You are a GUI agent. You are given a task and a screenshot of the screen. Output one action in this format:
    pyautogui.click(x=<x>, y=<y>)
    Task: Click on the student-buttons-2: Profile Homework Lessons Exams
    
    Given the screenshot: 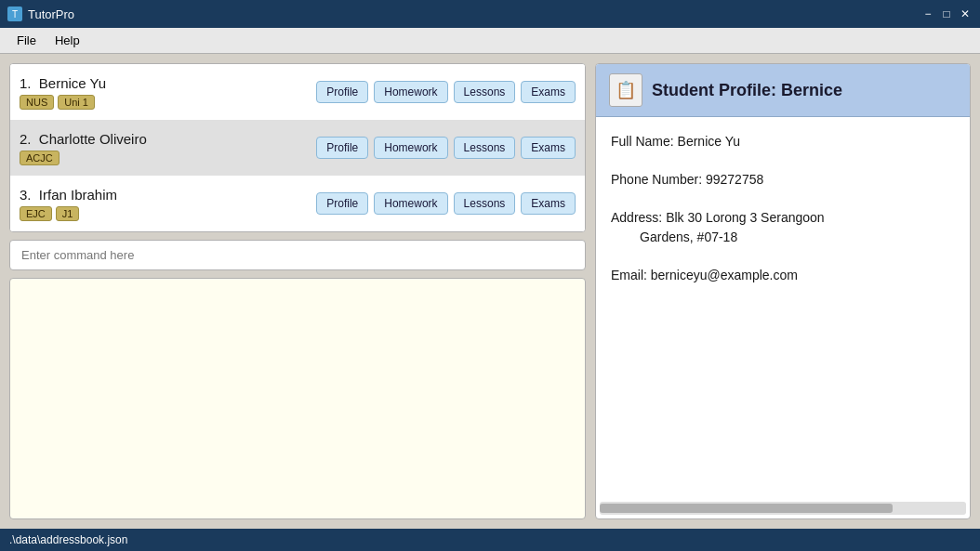 What is the action you would take?
    pyautogui.click(x=446, y=148)
    